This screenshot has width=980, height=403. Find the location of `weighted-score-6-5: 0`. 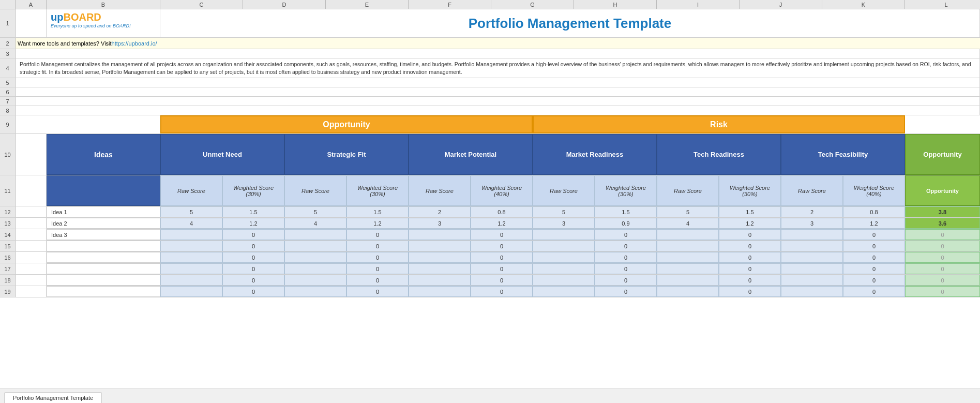

weighted-score-6-5: 0 is located at coordinates (874, 280).